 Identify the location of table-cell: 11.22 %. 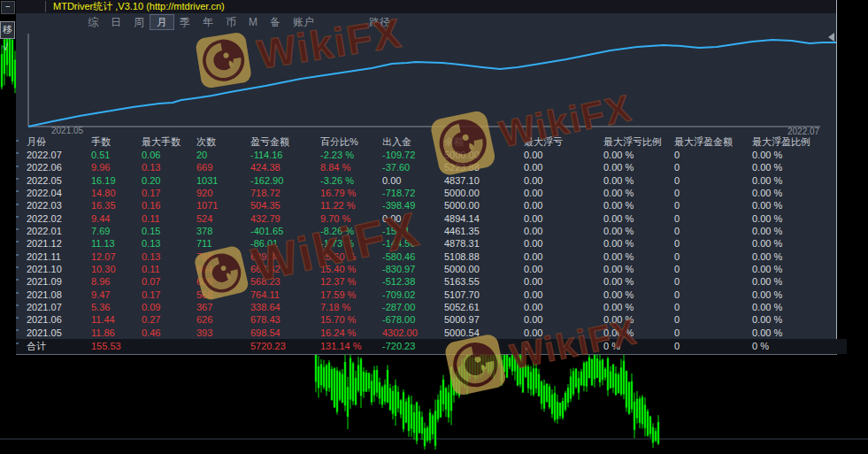
(351, 205).